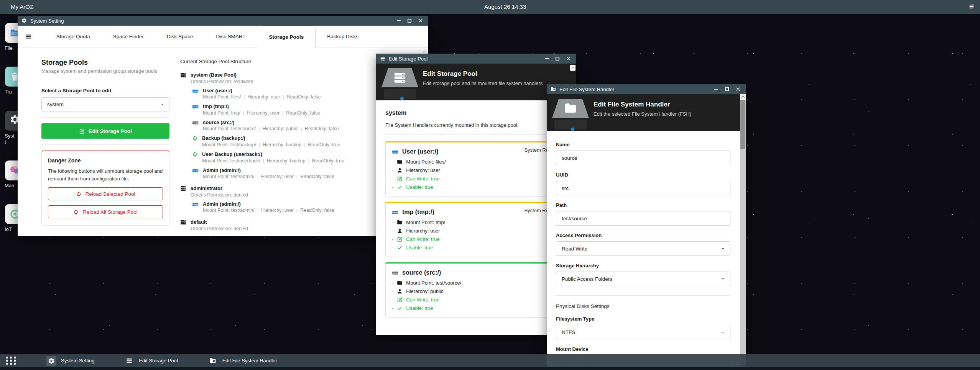 Image resolution: width=980 pixels, height=370 pixels. What do you see at coordinates (105, 131) in the screenshot?
I see `edit-storage-pool-button: Edit Storage Pool` at bounding box center [105, 131].